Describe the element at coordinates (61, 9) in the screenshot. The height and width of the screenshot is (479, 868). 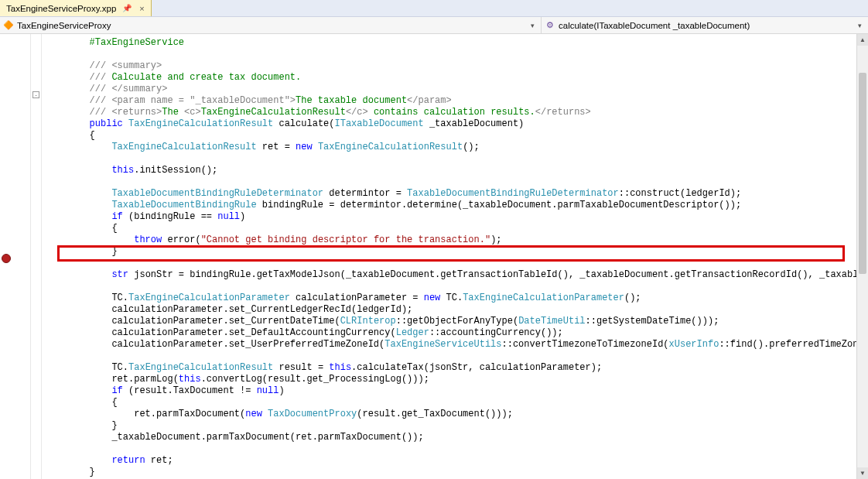
I see `tab-title: TaxEngineServiceProxy.xpp` at that location.